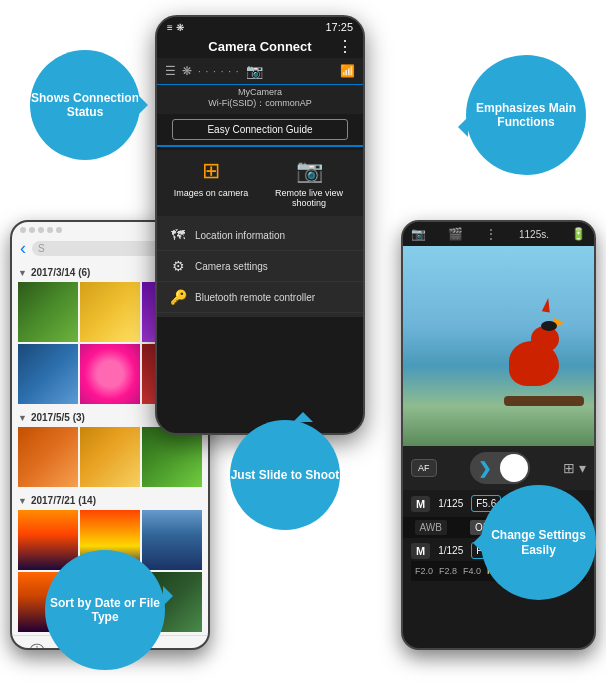  I want to click on date-label-1: 2017/3/14 (6), so click(61, 272).